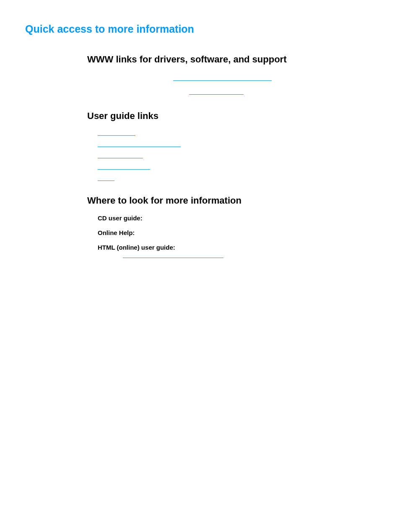  Describe the element at coordinates (231, 116) in the screenshot. I see `user-guide-heading: User guide links` at that location.